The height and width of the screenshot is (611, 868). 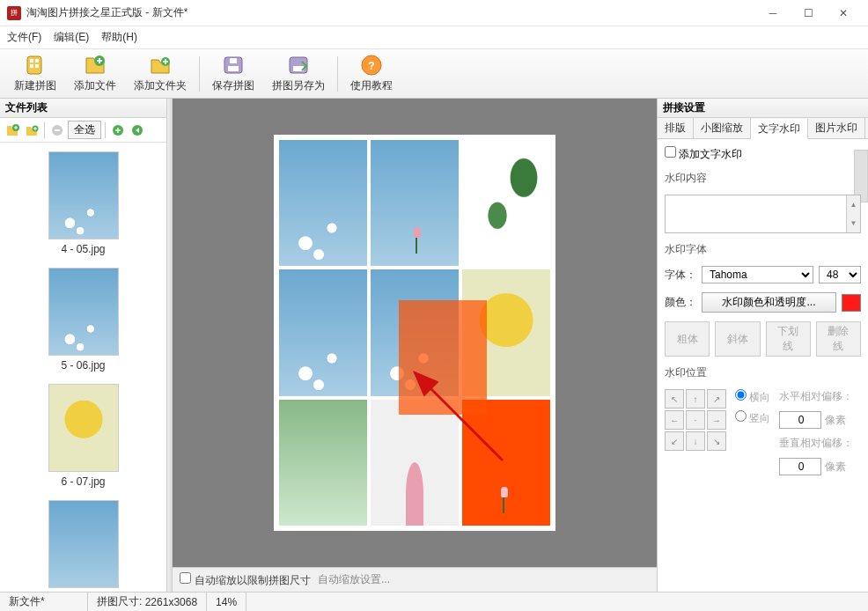 What do you see at coordinates (120, 37) in the screenshot?
I see `menu-help: 帮助(H)` at bounding box center [120, 37].